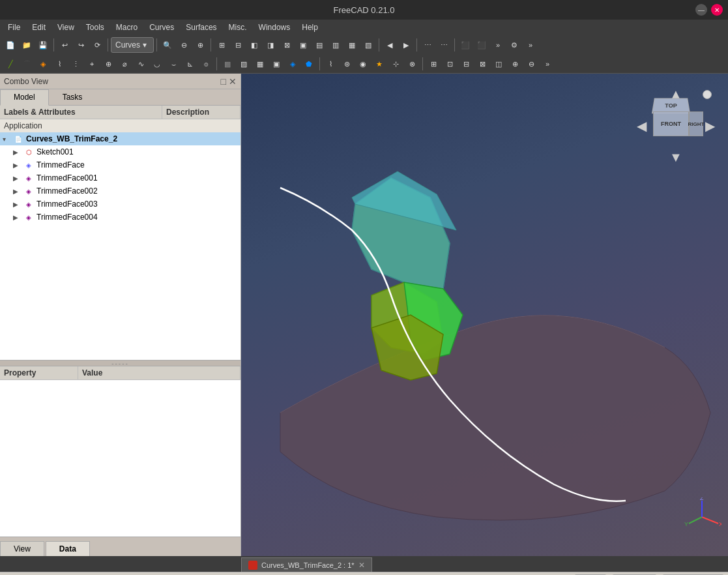  I want to click on view9-button: ▦, so click(352, 45).